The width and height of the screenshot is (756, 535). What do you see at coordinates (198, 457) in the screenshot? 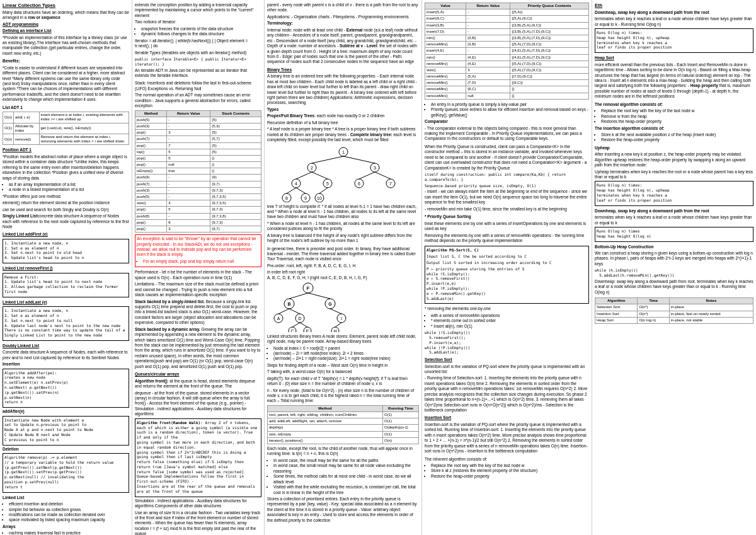
I see `code-queue: Algorithm front(Random Walk): Array 2 of…` at bounding box center [198, 457].